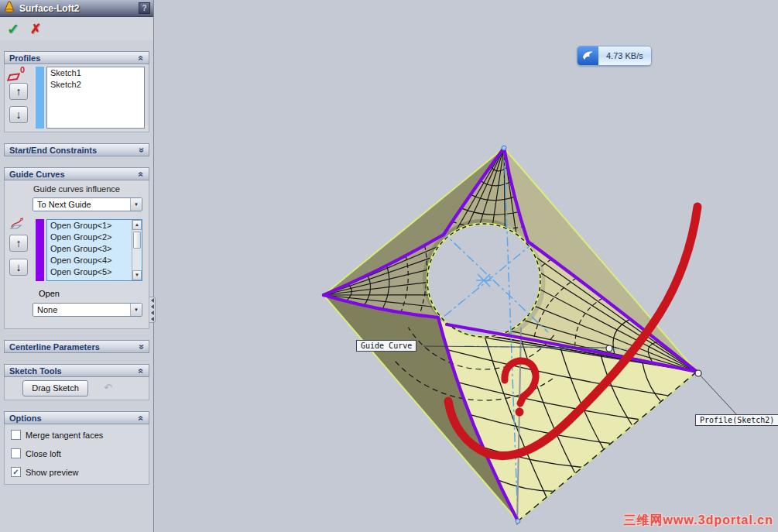 The width and height of the screenshot is (778, 532). What do you see at coordinates (77, 448) in the screenshot?
I see `section-options: Options « Merge tangent facesClose loft✓…` at bounding box center [77, 448].